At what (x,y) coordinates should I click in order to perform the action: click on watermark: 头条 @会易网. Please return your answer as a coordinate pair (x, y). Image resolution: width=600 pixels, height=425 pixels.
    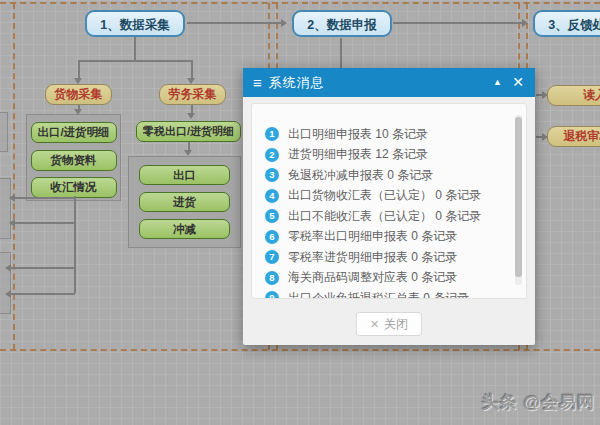
    Looking at the image, I should click on (538, 402).